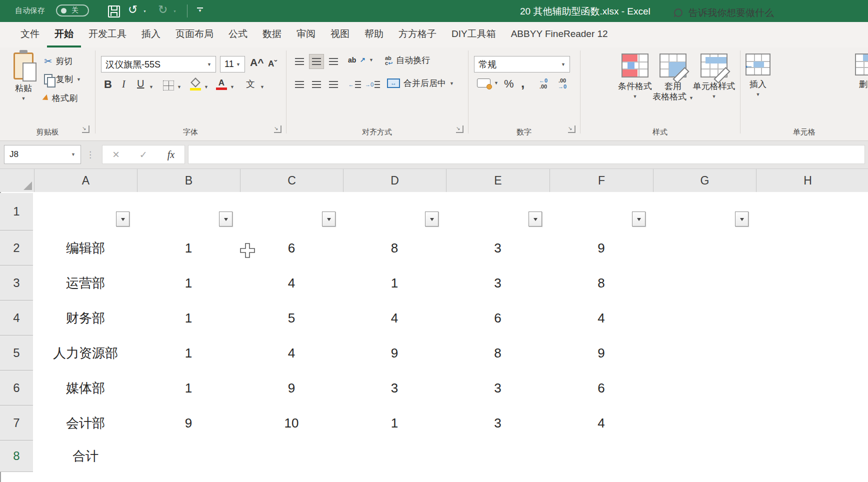 The width and height of the screenshot is (868, 482). What do you see at coordinates (394, 388) in the screenshot?
I see `cell-D6: 3` at bounding box center [394, 388].